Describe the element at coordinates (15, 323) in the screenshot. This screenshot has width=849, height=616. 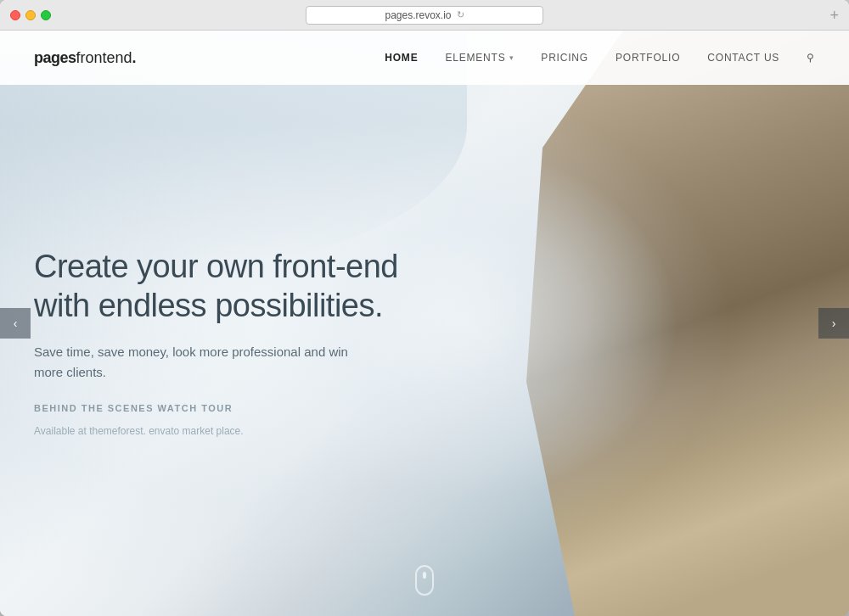
I see `chevron-left-icon: ‹` at that location.